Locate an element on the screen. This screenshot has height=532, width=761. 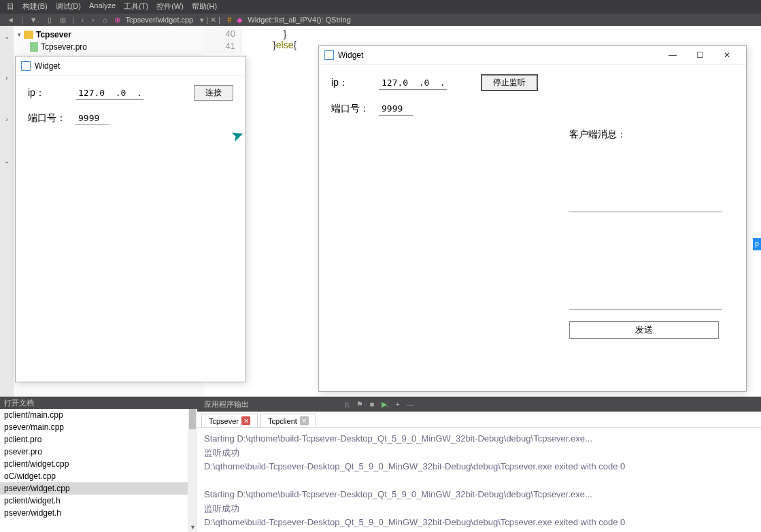
nav-prev-icon: ‹ is located at coordinates (83, 20).